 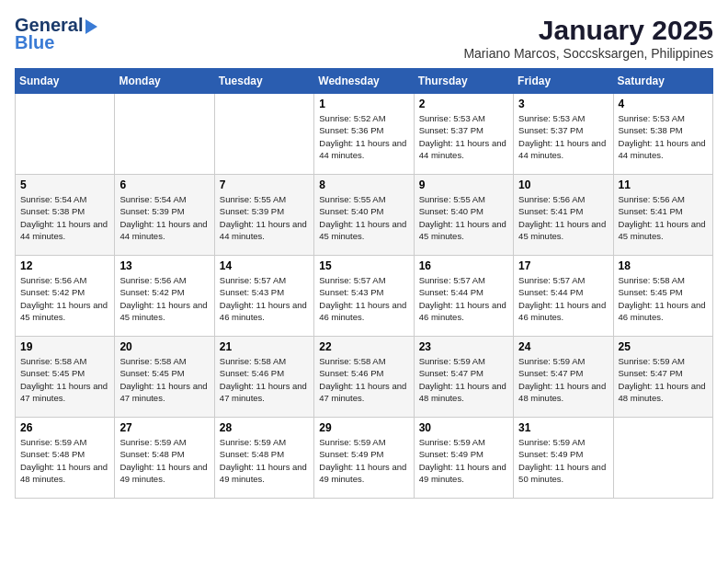 What do you see at coordinates (588, 53) in the screenshot?
I see `page-subtitle: Mariano Marcos, Soccsksargen, Philippine…` at bounding box center [588, 53].